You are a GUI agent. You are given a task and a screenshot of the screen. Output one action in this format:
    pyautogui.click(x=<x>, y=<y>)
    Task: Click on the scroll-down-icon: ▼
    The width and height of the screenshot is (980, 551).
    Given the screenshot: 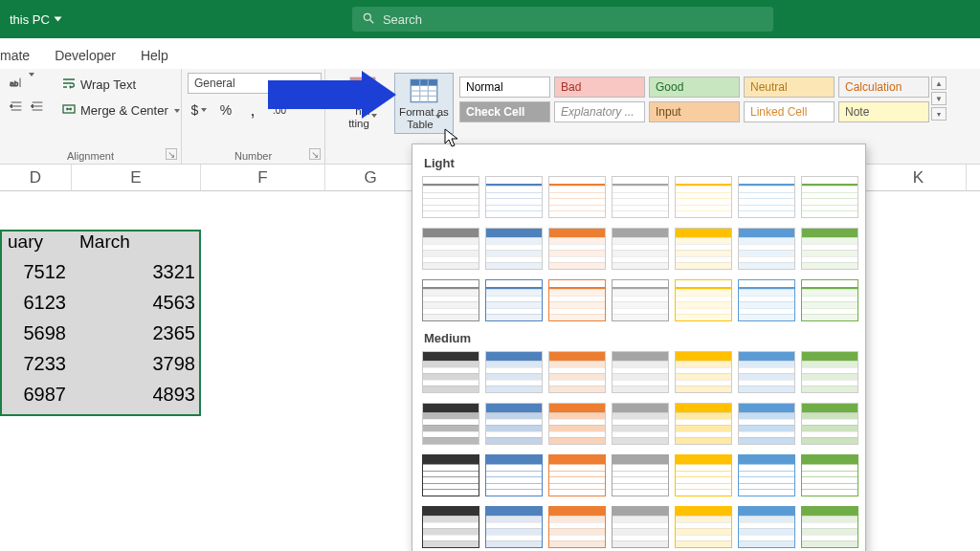 What is the action you would take?
    pyautogui.click(x=939, y=99)
    